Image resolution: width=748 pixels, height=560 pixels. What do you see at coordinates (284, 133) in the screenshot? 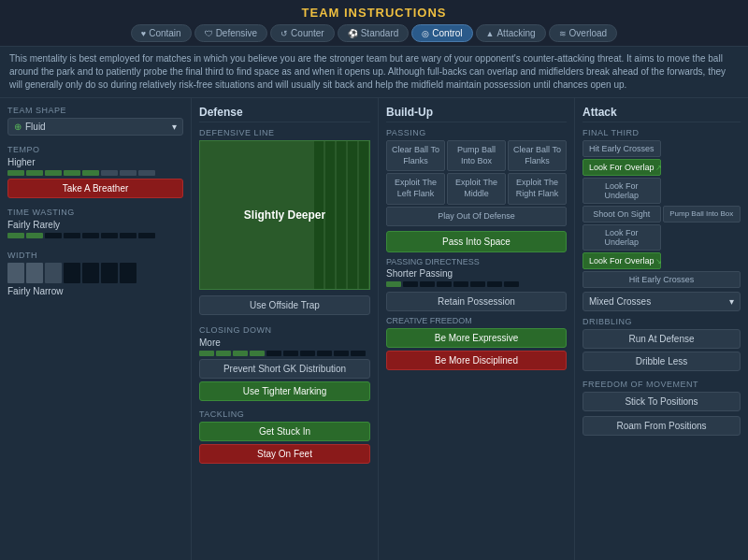
I see `def-line-label: DEFENSIVE LINE` at bounding box center [284, 133].